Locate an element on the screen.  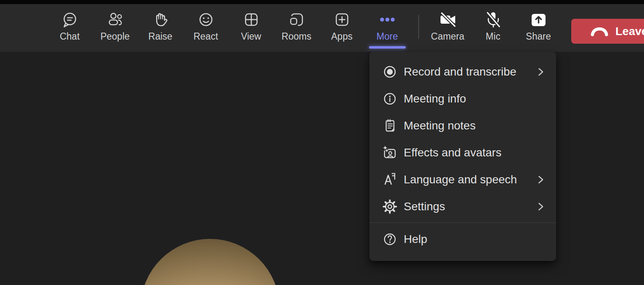
toolbar-item-more: More is located at coordinates (387, 28).